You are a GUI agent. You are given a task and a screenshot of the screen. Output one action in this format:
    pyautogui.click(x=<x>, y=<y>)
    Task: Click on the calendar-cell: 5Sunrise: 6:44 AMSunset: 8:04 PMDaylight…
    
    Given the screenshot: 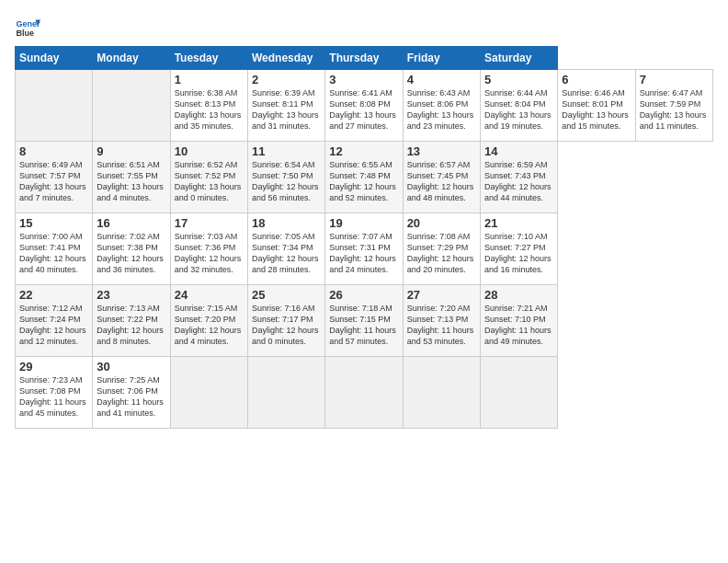 What is the action you would take?
    pyautogui.click(x=518, y=106)
    